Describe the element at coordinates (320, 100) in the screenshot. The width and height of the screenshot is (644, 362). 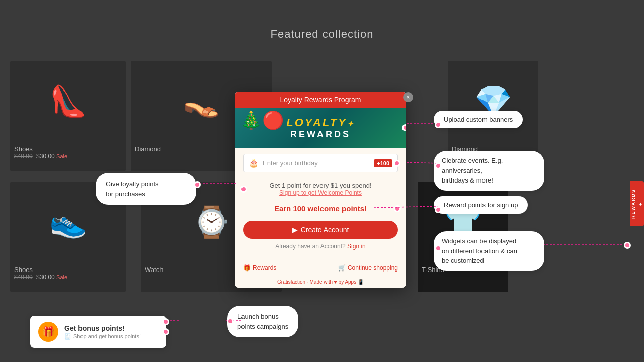
I see `modal-title: Loyalty Rewards Program` at that location.